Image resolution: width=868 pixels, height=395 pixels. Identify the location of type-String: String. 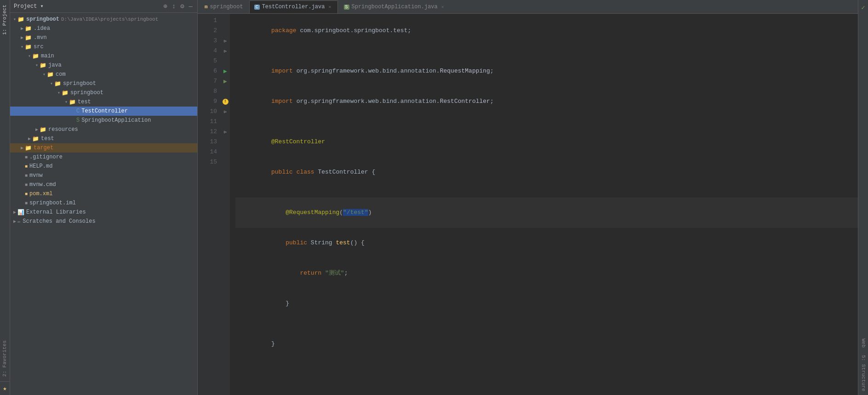
(324, 243).